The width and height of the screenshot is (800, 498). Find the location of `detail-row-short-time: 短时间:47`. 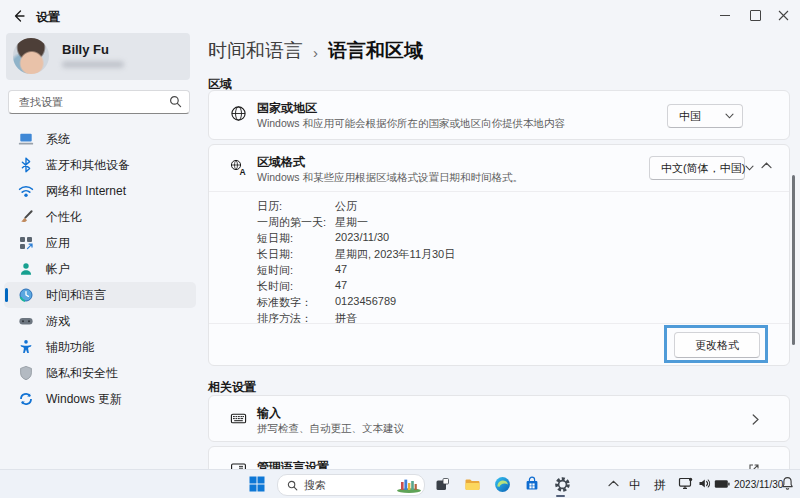

detail-row-short-time: 短时间:47 is located at coordinates (523, 271).